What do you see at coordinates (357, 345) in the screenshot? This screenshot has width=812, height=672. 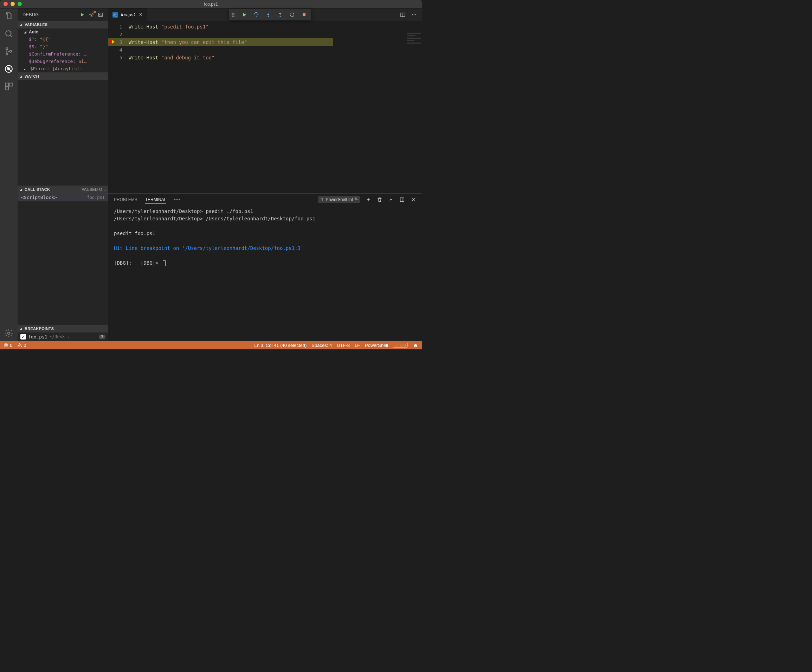 I see `status-eol: LF` at bounding box center [357, 345].